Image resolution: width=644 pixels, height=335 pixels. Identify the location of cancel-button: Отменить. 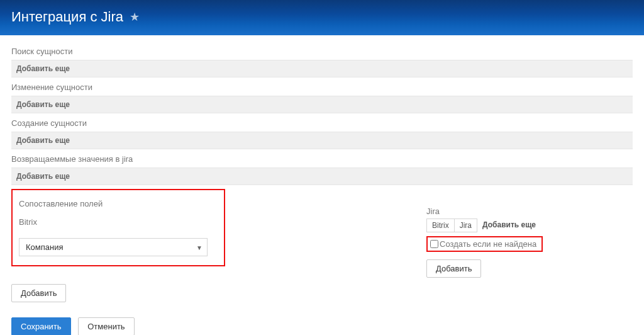
(106, 326).